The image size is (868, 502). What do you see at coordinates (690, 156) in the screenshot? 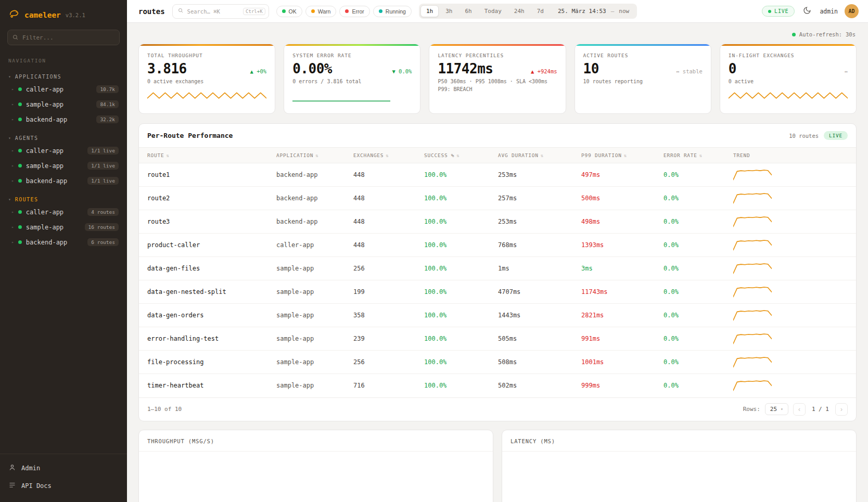
I see `column-header-error-rate: ERROR RATE⇅` at bounding box center [690, 156].